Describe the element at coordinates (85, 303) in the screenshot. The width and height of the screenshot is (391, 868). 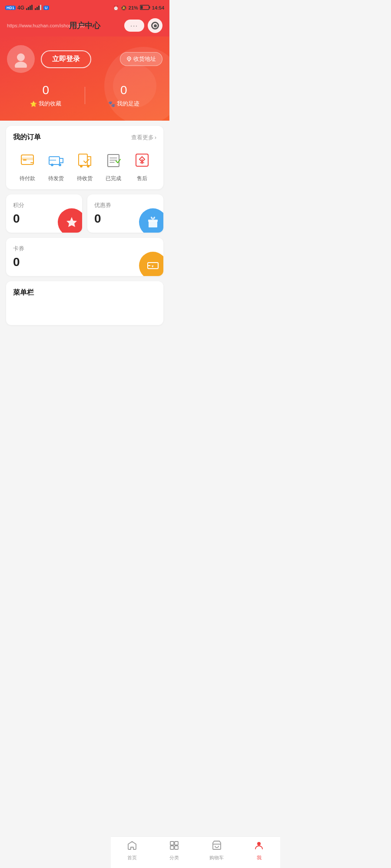
I see `menu-section: 菜单栏` at that location.